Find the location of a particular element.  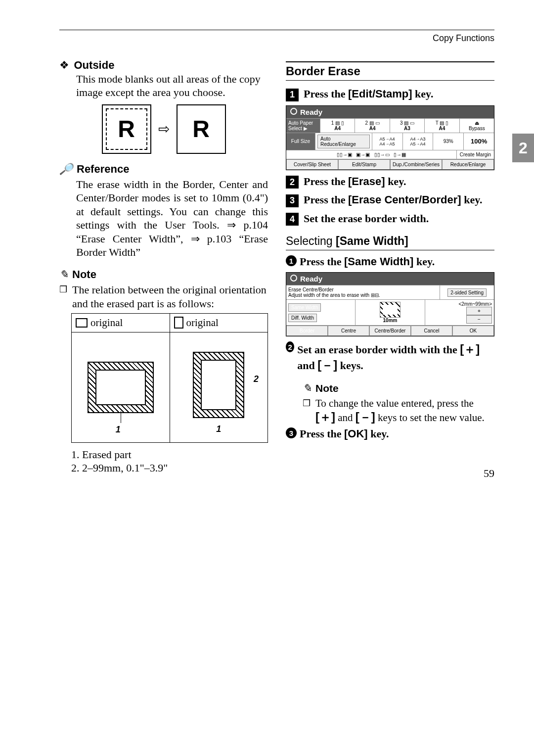

sub-step-3-badge: 3 is located at coordinates (291, 433).